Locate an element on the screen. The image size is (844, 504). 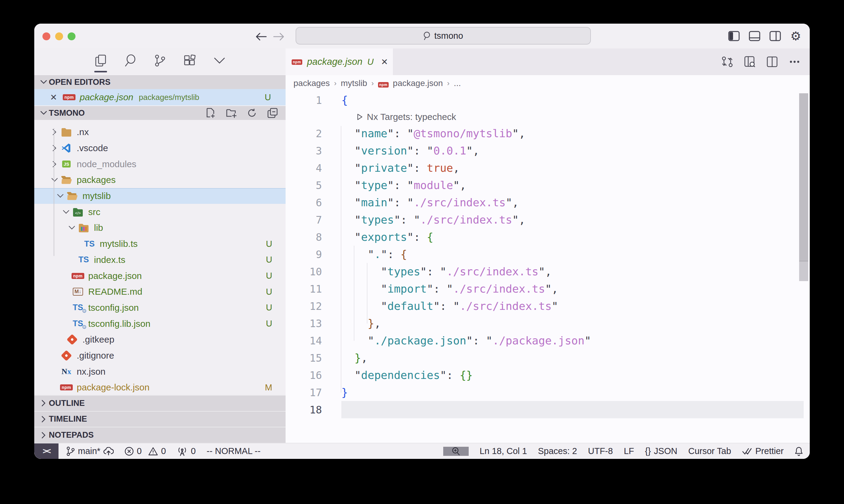
activity-source-control-button is located at coordinates (160, 60).